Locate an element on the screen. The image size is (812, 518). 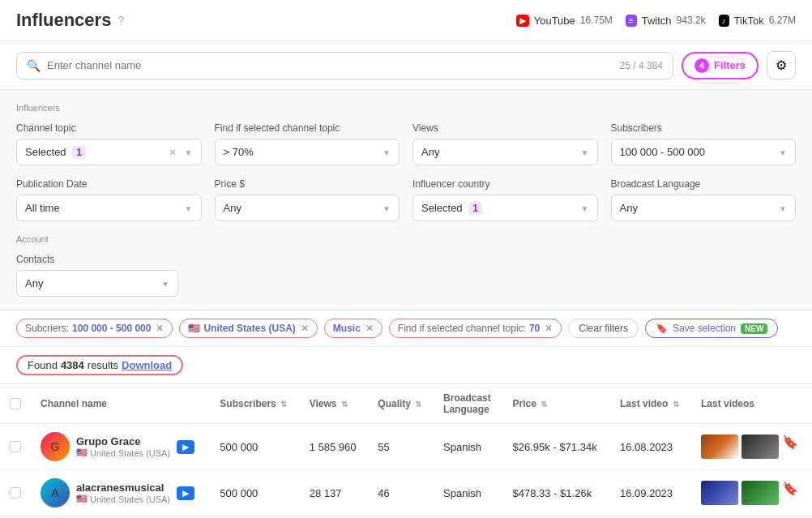
views-label: Views is located at coordinates (506, 128).